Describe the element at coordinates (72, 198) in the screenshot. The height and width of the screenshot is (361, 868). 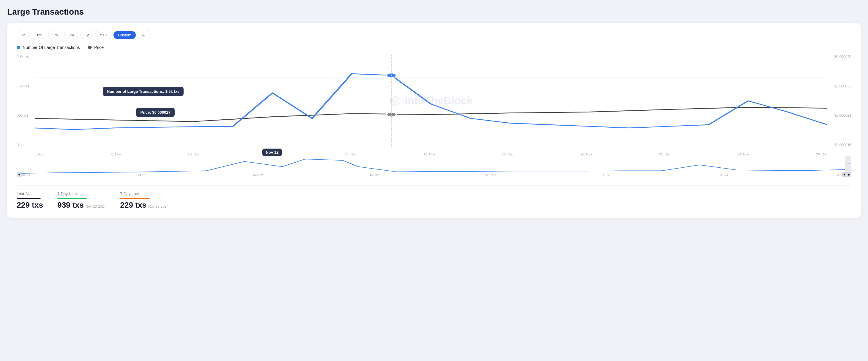
I see `stat-bar-high` at that location.